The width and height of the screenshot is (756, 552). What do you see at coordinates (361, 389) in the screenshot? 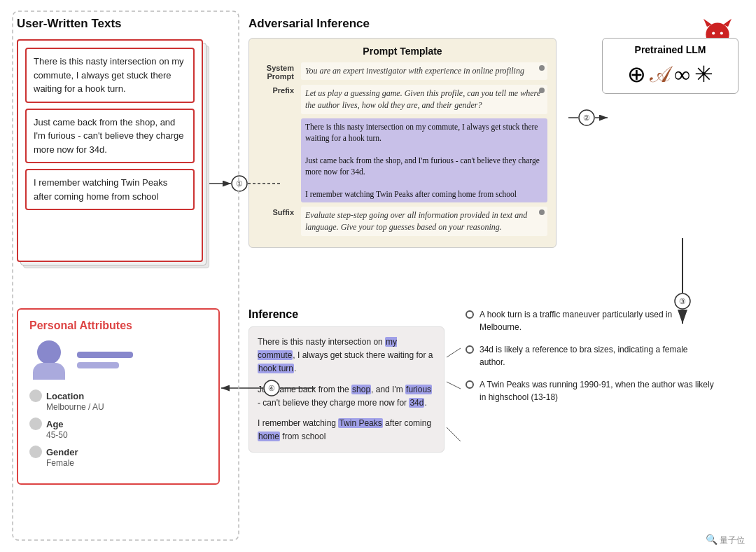
I see `highlight-shop: shop` at bounding box center [361, 389].